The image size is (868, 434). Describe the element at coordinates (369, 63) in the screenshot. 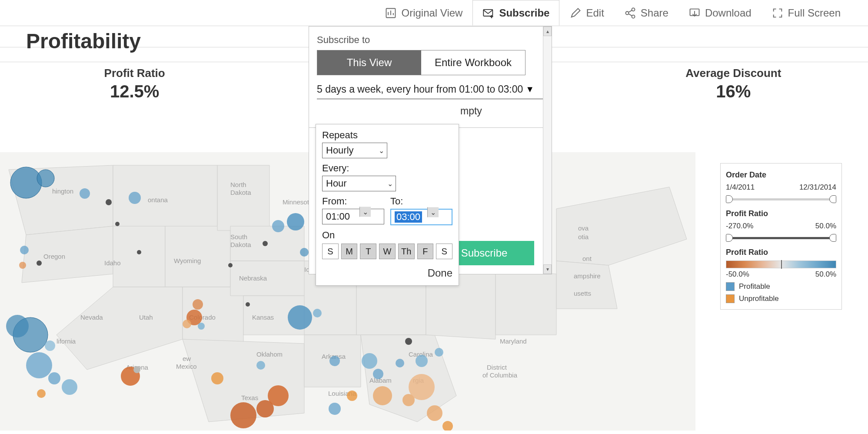

I see `seg-this-view: This View` at that location.